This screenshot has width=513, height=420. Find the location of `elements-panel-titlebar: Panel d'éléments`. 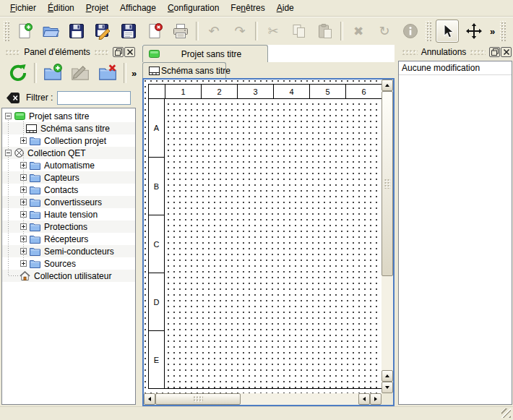

elements-panel-titlebar: Panel d'éléments is located at coordinates (69, 52).